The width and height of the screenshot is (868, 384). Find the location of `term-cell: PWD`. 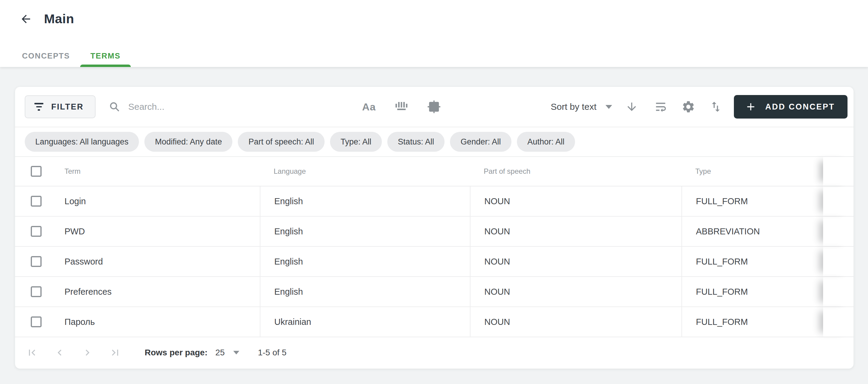

term-cell: PWD is located at coordinates (75, 231).